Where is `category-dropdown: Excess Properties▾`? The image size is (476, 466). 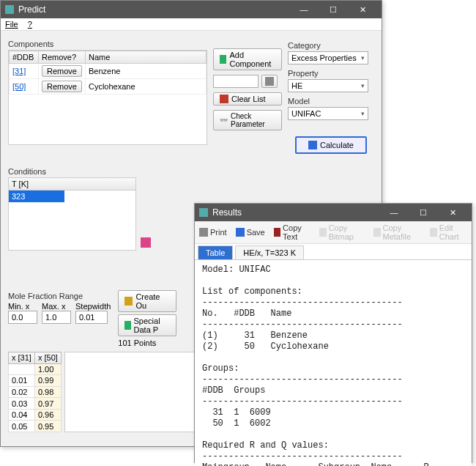 category-dropdown: Excess Properties▾ is located at coordinates (328, 58).